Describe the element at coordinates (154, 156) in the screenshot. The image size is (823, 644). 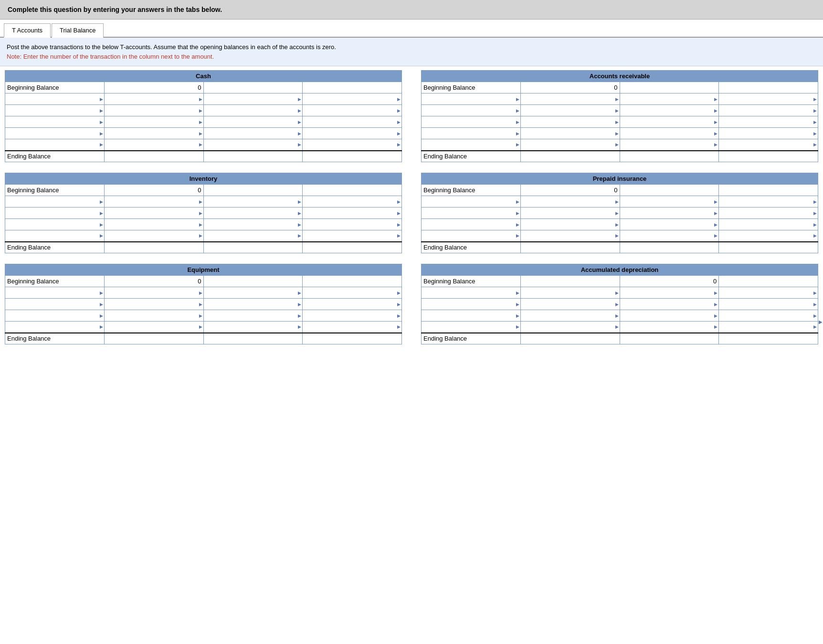
I see `cash-ending-amount` at that location.